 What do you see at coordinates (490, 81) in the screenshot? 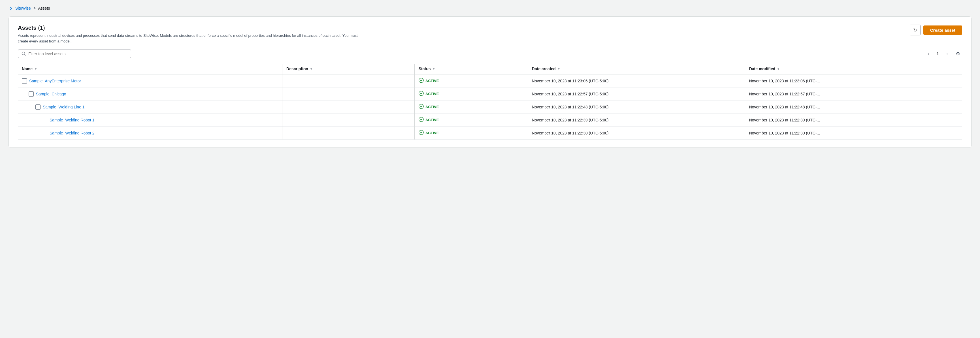
I see `table-row: Sample_AnyEnterprise MotorACTIVENovember…` at bounding box center [490, 81].